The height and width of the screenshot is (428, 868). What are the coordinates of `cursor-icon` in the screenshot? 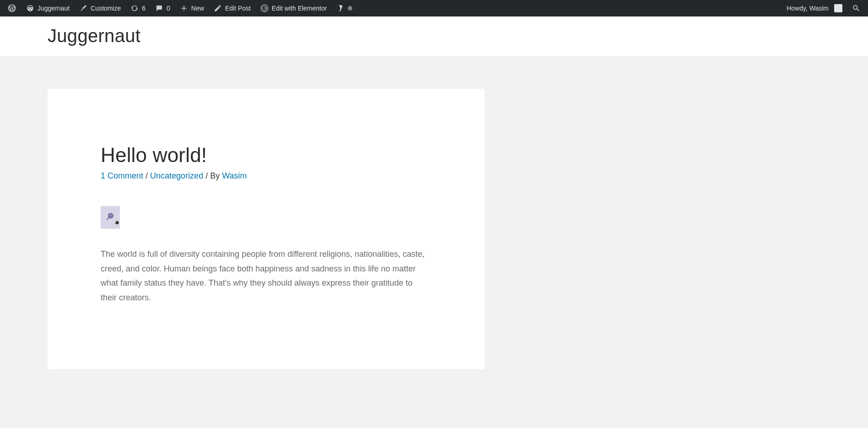 It's located at (117, 222).